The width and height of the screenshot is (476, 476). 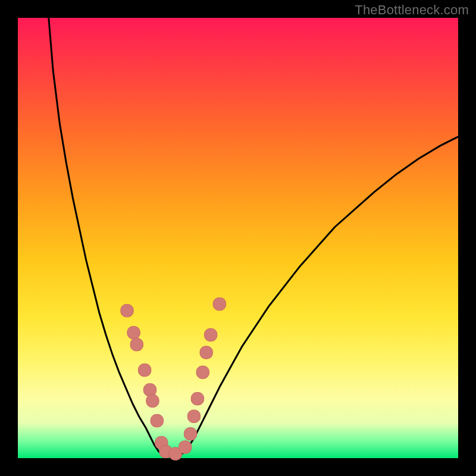 What do you see at coordinates (174, 378) in the screenshot?
I see `marker-layer` at bounding box center [174, 378].